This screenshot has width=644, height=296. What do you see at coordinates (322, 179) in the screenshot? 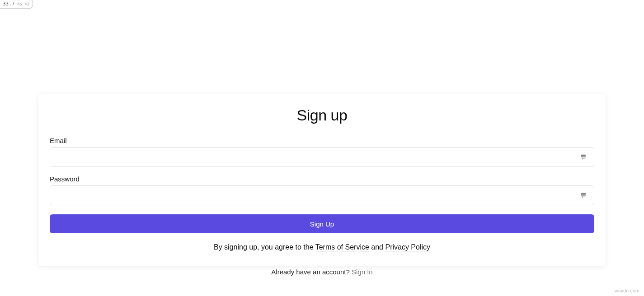
I see `password-label: Password` at bounding box center [322, 179].